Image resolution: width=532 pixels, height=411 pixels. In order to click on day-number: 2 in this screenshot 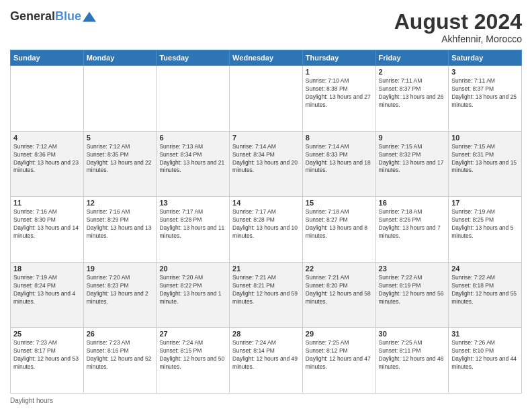, I will do `click(412, 72)`.